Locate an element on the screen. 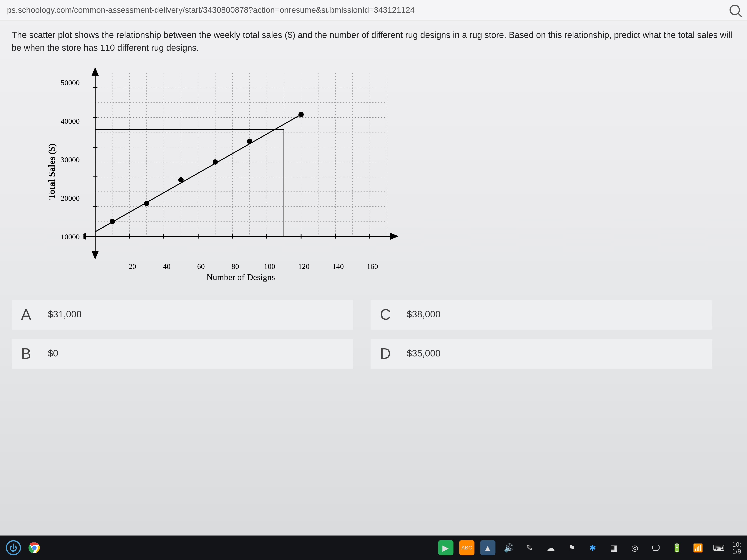 This screenshot has height=560, width=747. answer-letter: B is located at coordinates (34, 353).